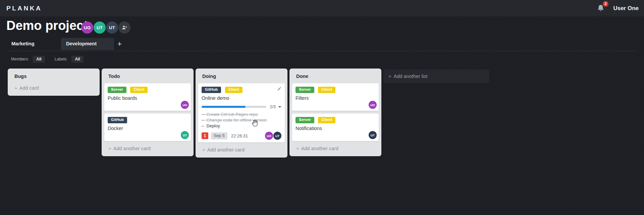  I want to click on card-title: Online demo, so click(241, 98).